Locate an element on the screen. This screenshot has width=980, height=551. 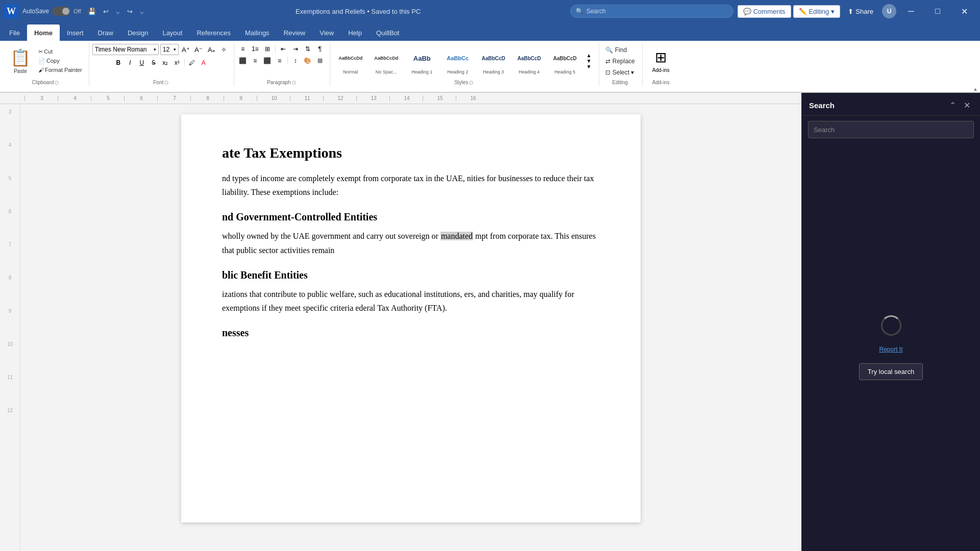
change-case-button: Aₐ is located at coordinates (211, 49).